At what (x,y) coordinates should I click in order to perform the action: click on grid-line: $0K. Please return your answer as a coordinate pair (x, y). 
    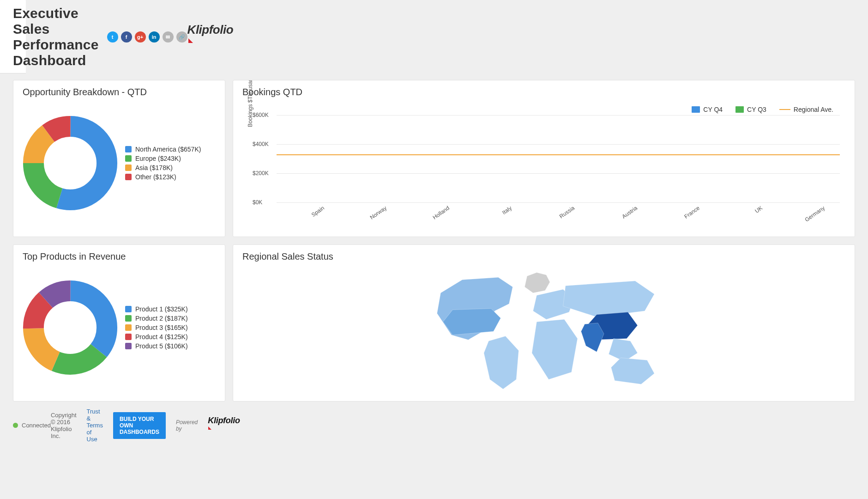
    Looking at the image, I should click on (558, 202).